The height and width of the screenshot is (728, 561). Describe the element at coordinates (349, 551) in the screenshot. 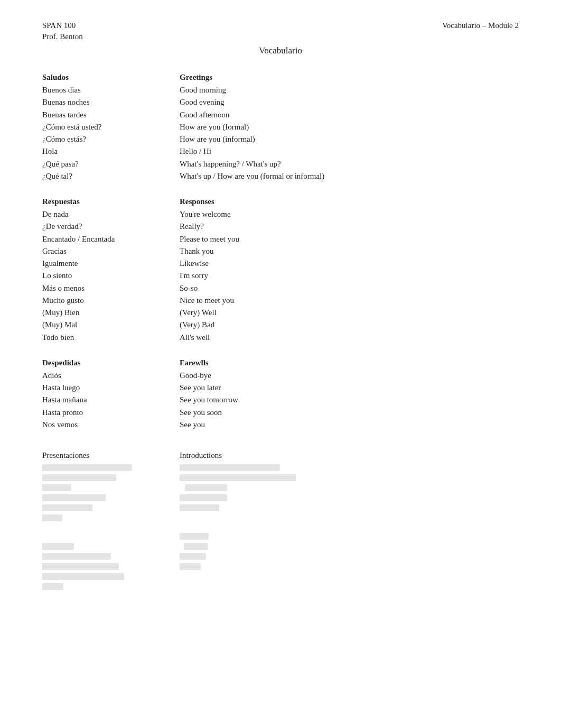

I see `blurred-block-2-right` at that location.